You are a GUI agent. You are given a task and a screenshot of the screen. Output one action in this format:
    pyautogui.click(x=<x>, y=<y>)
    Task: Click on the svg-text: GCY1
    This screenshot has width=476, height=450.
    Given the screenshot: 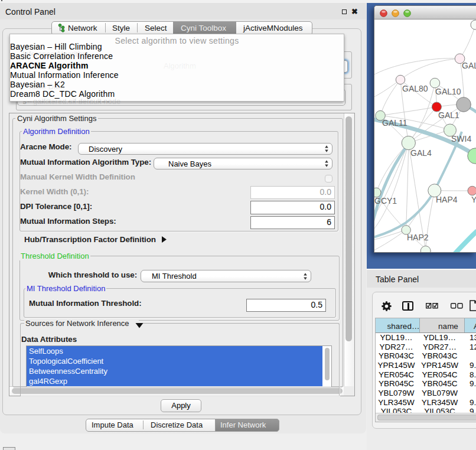 What is the action you would take?
    pyautogui.click(x=386, y=201)
    